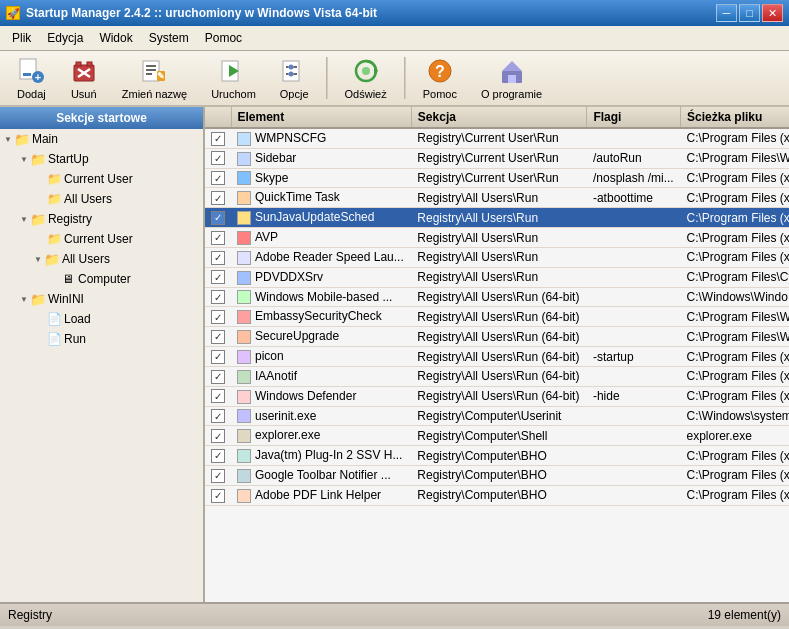  I want to click on close-button: ✕, so click(772, 13).